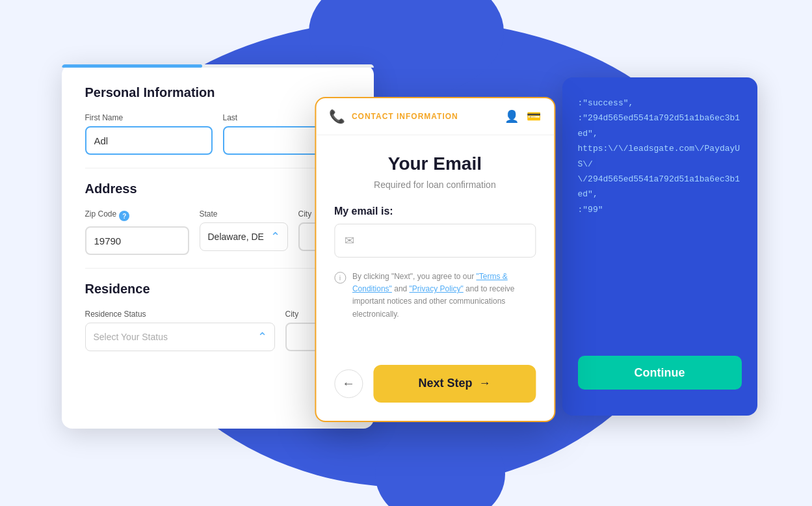  I want to click on code-line-4: \/294d565ed5541a792d51a1ba6ec3b1ed",, so click(660, 187).